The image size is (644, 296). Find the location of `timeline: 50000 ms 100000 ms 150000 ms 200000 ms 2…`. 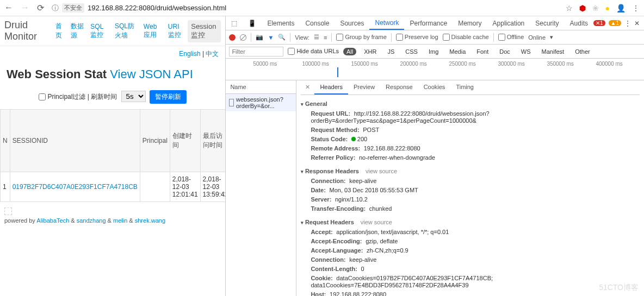

timeline: 50000 ms 100000 ms 150000 ms 200000 ms 2… is located at coordinates (435, 70).